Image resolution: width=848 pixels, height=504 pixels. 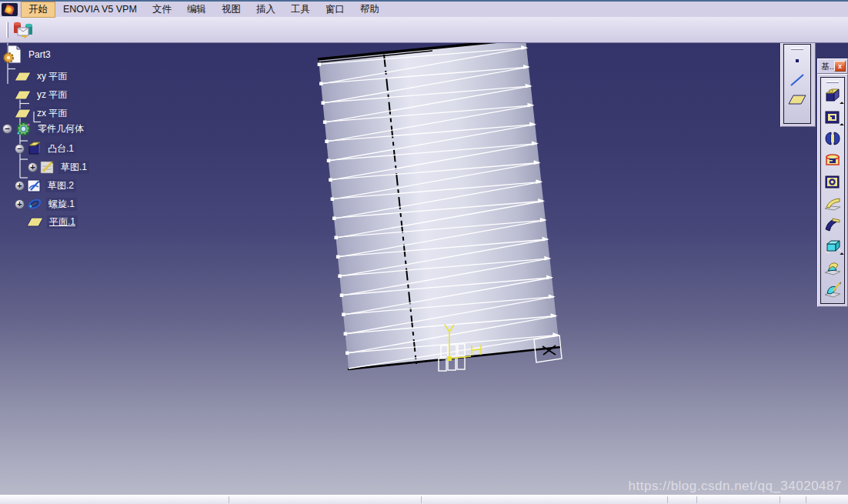 I want to click on tree-node-part3: Part3, so click(x=28, y=55).